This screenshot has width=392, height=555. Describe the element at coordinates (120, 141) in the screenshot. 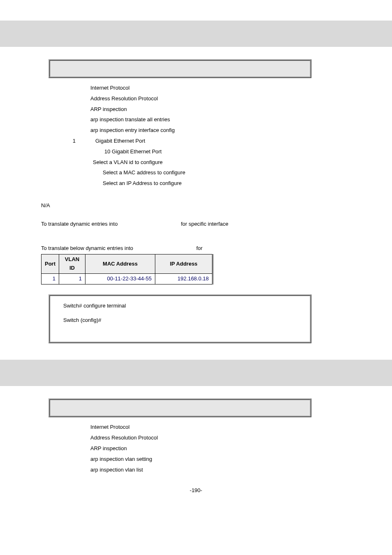

I see `subdef-desc: Gigabit Ethernet Port` at that location.